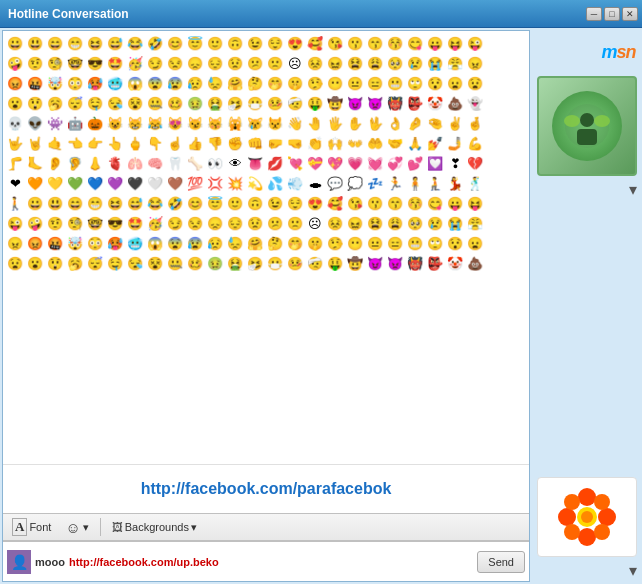 The height and width of the screenshot is (584, 642). Describe the element at coordinates (315, 103) in the screenshot. I see `emoji-cell: 🤑` at that location.